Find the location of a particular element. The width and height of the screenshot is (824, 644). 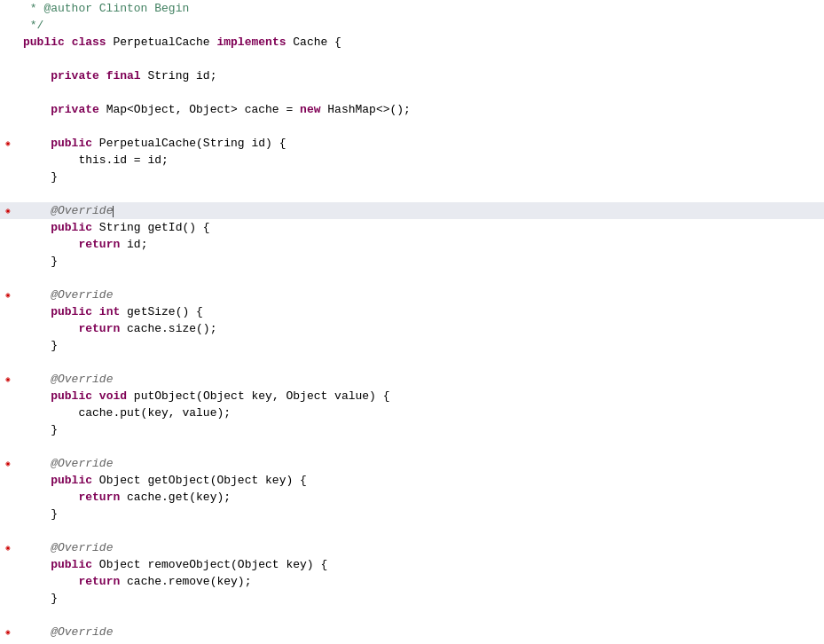

code-line: ... is located at coordinates (412, 642).